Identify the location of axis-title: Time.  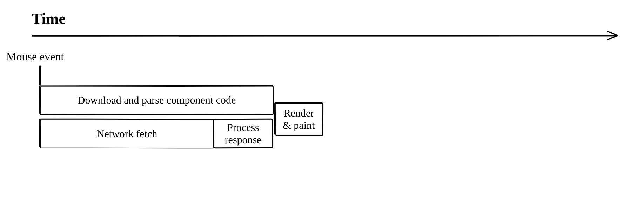
(48, 19).